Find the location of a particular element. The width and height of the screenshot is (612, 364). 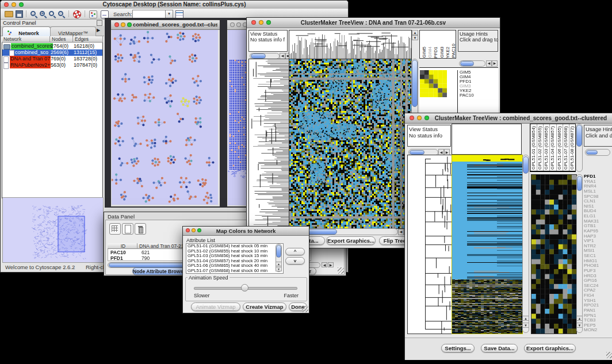

data-cell-id: PAC10 is located at coordinates (118, 252).